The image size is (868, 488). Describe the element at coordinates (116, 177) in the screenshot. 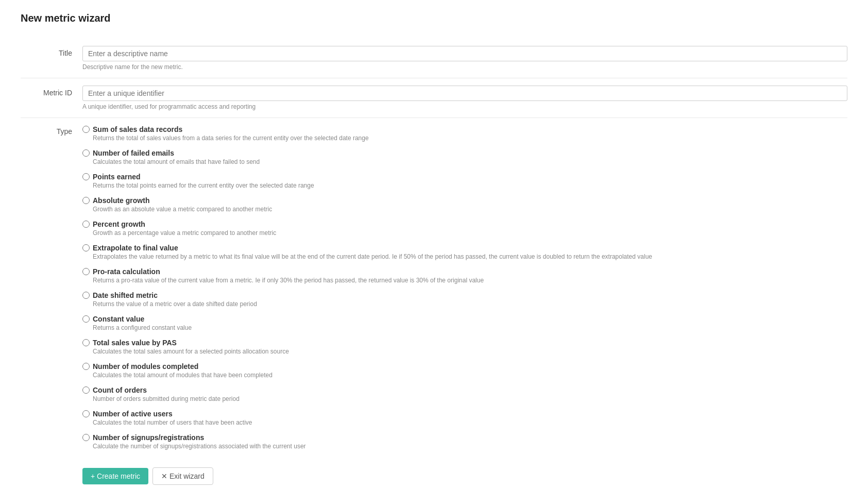

I see `type-option-name-points_earned: Points earned` at that location.